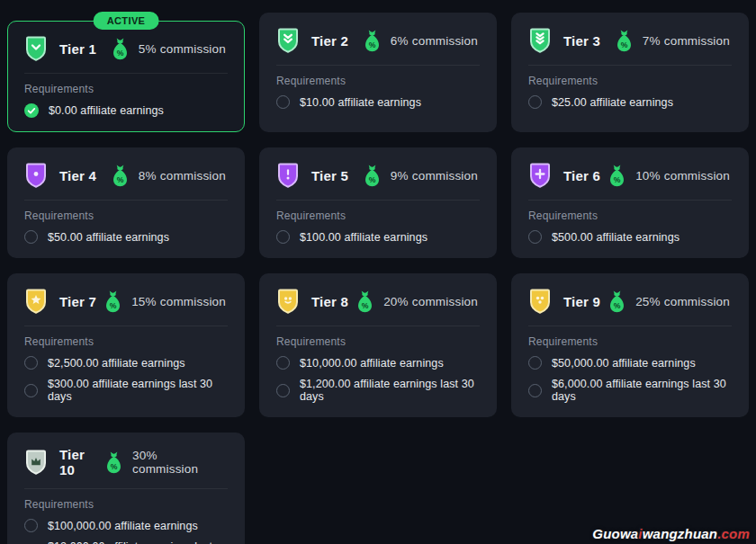 The image size is (756, 544). Describe the element at coordinates (36, 175) in the screenshot. I see `shield-tier-4-icon` at that location.